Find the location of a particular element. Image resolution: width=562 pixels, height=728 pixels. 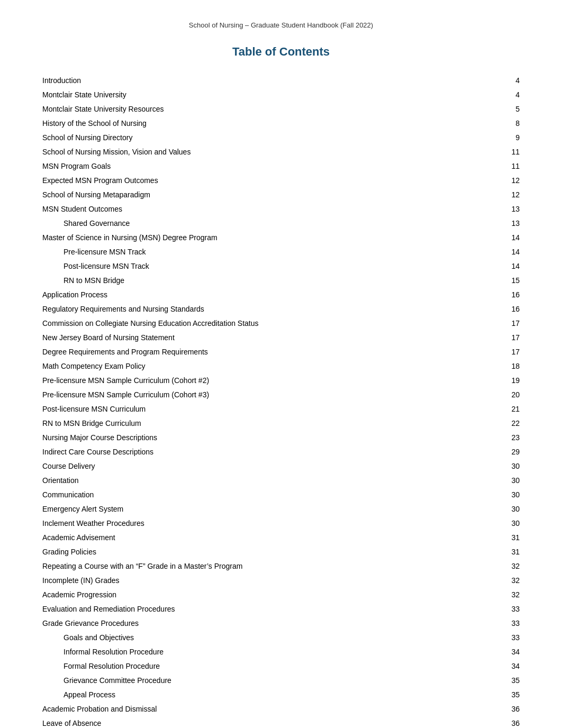

toc-row: Montclair State University Resources5 is located at coordinates (281, 109).